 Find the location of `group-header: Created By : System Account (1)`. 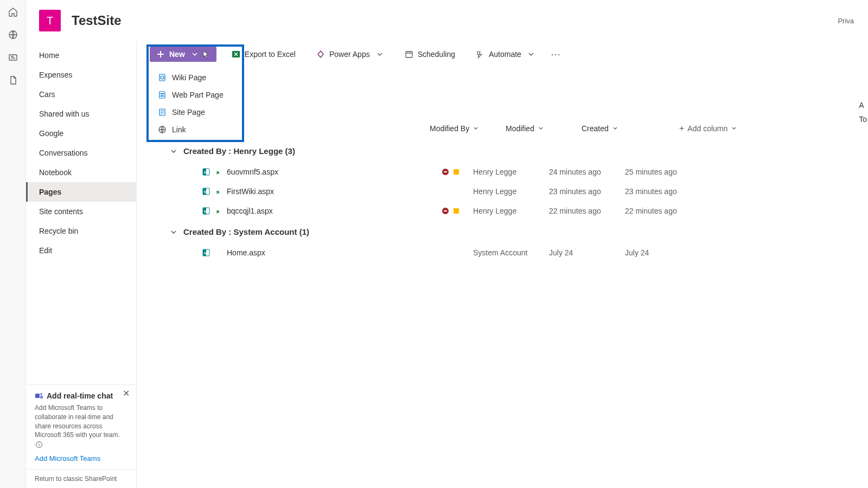

group-header: Created By : System Account (1) is located at coordinates (502, 232).